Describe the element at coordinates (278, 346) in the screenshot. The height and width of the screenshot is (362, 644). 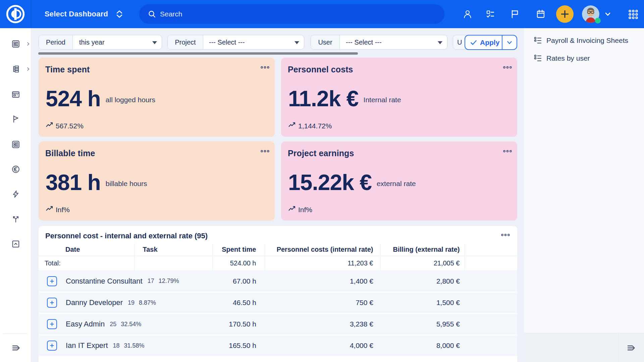
I see `table-row: Ian IT Expert 18 31.58% 165.50 h 4,000 €…` at that location.